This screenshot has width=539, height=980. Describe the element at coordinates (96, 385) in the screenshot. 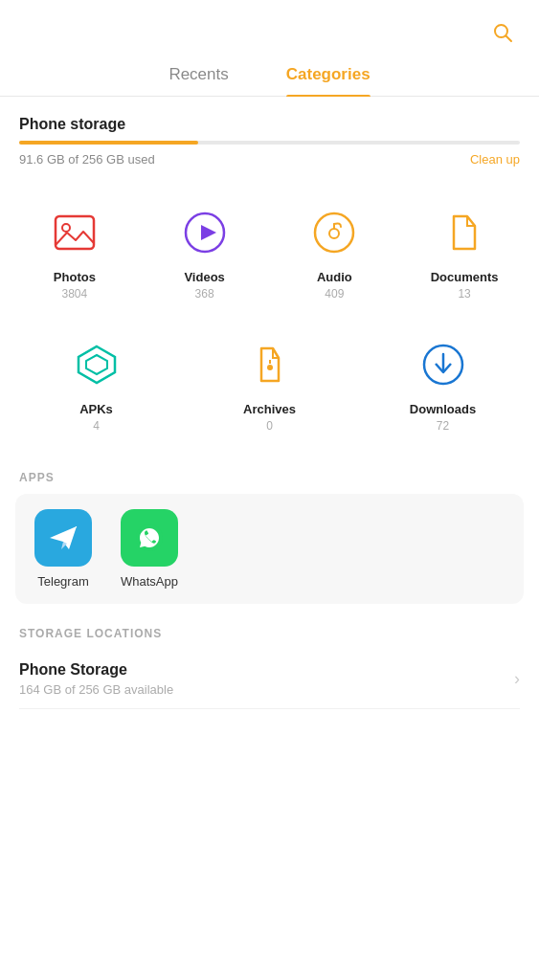

I see `category-apks: APKs 4` at that location.